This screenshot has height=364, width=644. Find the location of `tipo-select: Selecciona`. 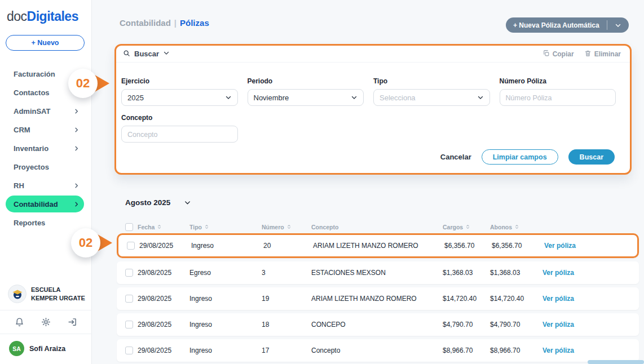

tipo-select: Selecciona is located at coordinates (432, 97).